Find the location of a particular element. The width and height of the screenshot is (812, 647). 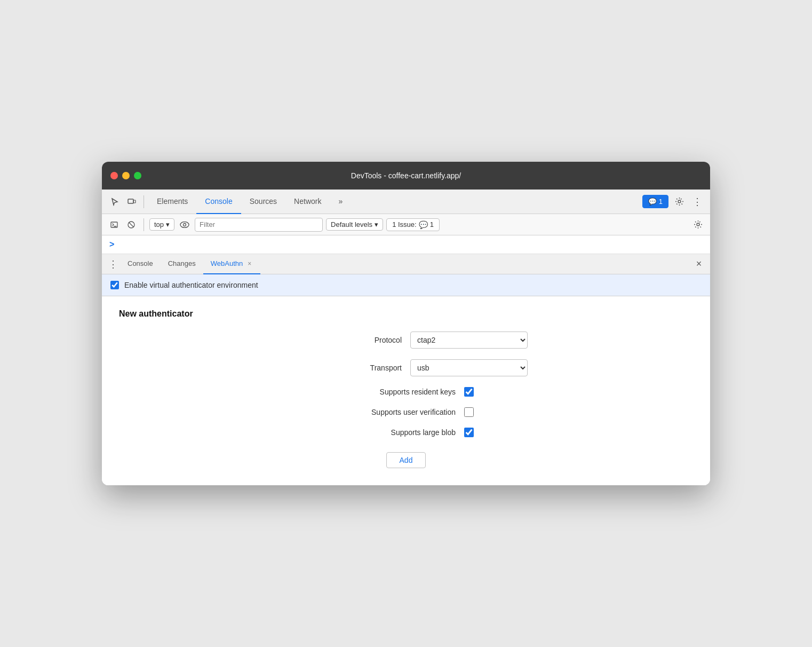

tab-webauthn: WebAuthn × is located at coordinates (232, 264).